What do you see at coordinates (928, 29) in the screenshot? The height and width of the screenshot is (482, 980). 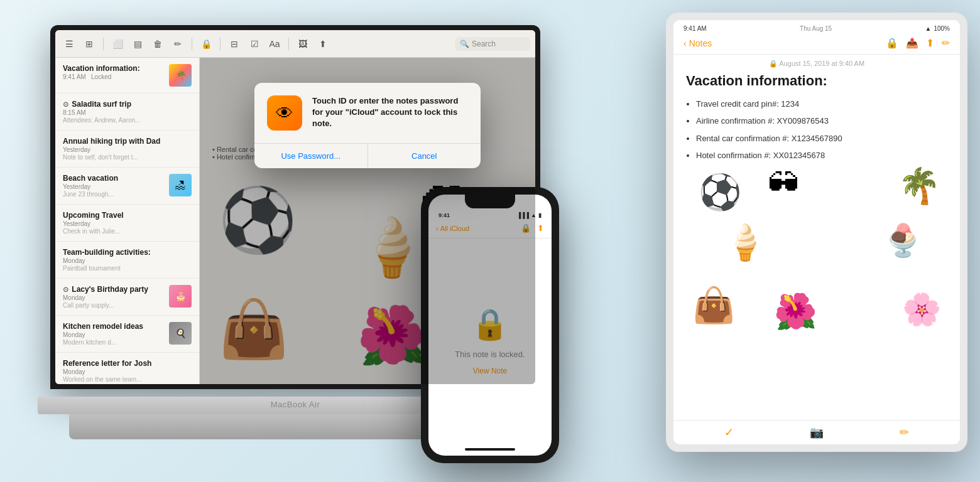 I see `wifi-icon: ▲` at bounding box center [928, 29].